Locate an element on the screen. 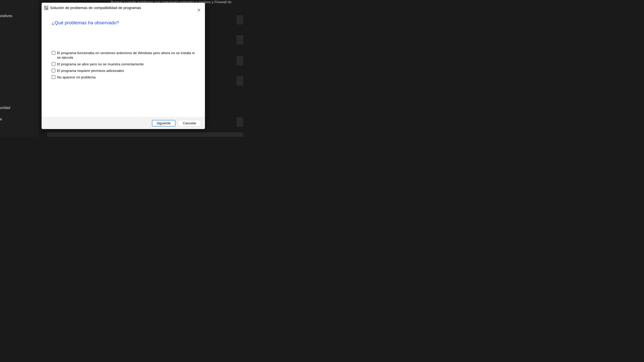 The image size is (644, 362). sidebar-item-fragment: e is located at coordinates (19, 119).